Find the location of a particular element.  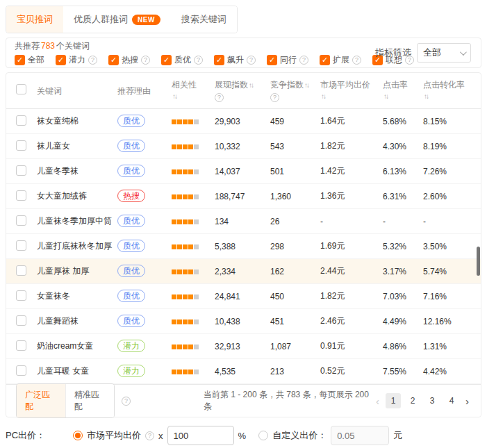

col-relevance: 相关性↑↓ is located at coordinates (193, 90).